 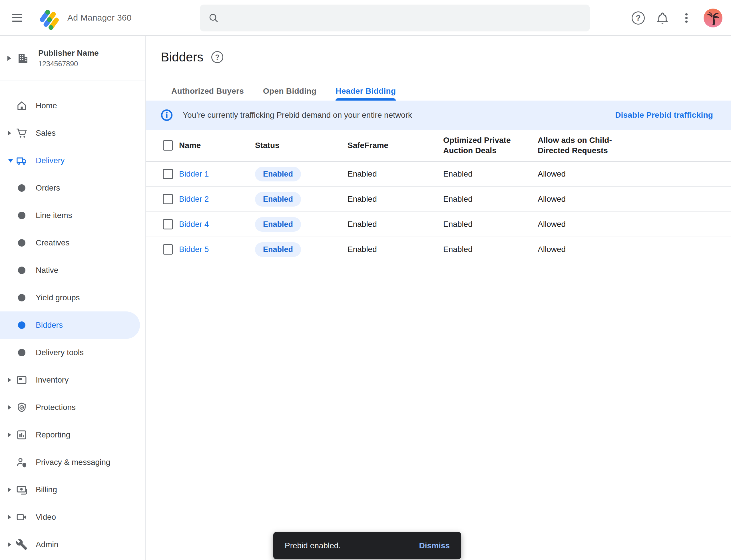 I want to click on chevron-down-icon, so click(x=11, y=161).